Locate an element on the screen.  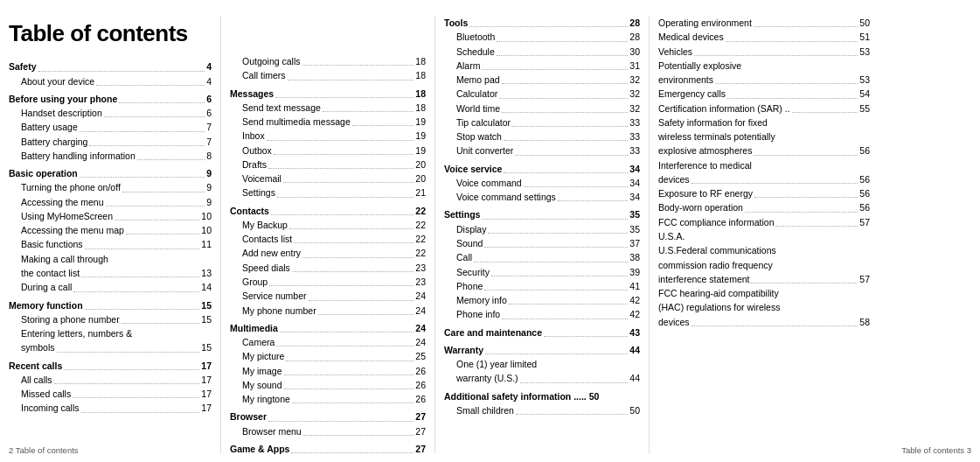
section-browser: Browser 27 Browser menu 27 is located at coordinates (328, 424).